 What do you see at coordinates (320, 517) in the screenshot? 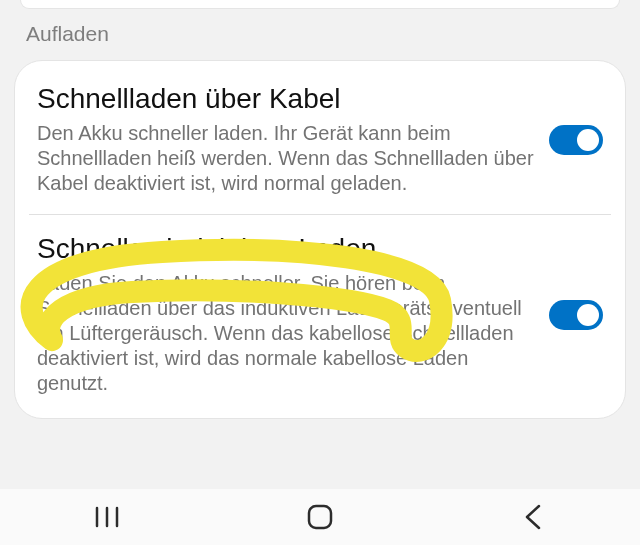
I see `home-button` at bounding box center [320, 517].